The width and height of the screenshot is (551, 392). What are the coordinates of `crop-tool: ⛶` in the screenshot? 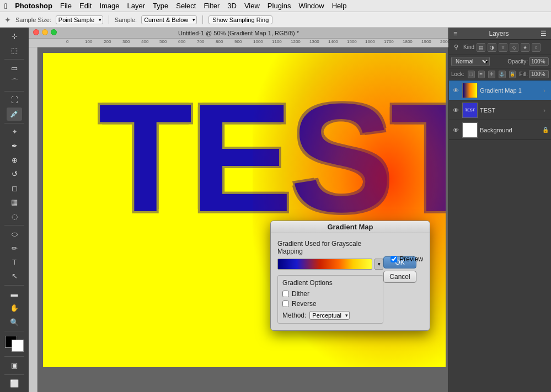 It's located at (14, 100).